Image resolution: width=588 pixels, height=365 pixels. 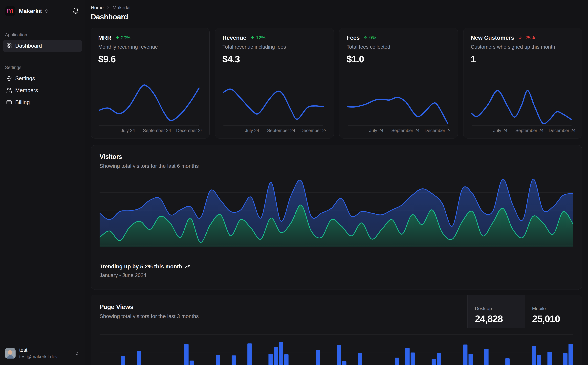 I want to click on arrow-down-icon, so click(x=520, y=38).